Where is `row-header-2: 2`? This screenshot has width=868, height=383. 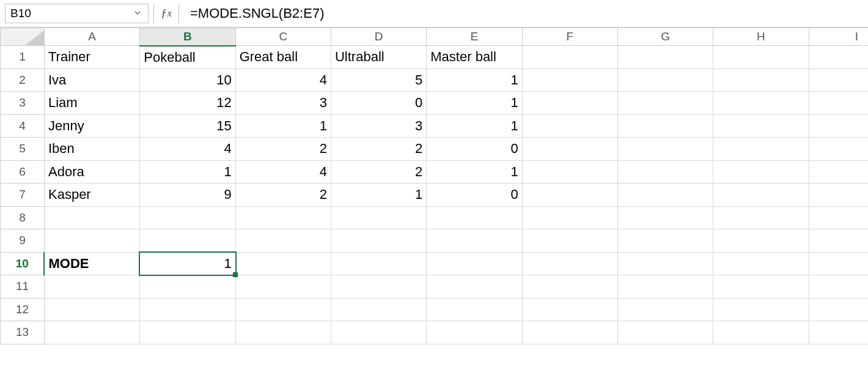
row-header-2: 2 is located at coordinates (23, 80).